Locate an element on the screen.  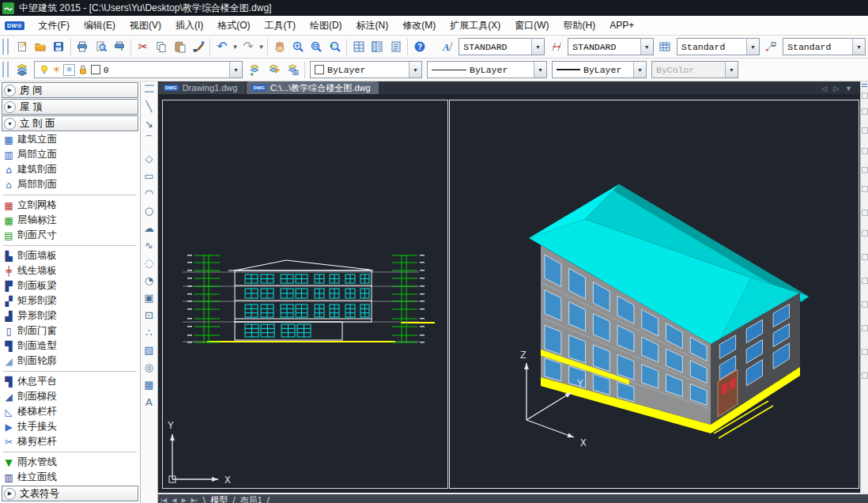
properties-palette-icon is located at coordinates (359, 47).